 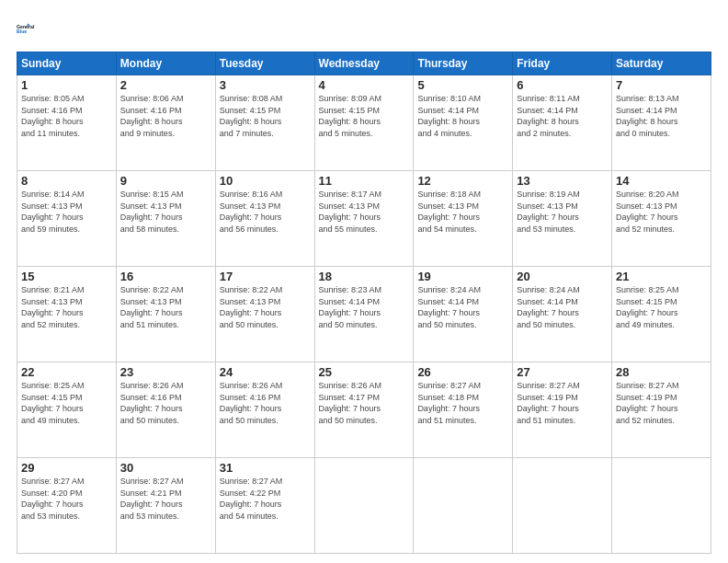 What do you see at coordinates (563, 276) in the screenshot?
I see `day-number: 20` at bounding box center [563, 276].